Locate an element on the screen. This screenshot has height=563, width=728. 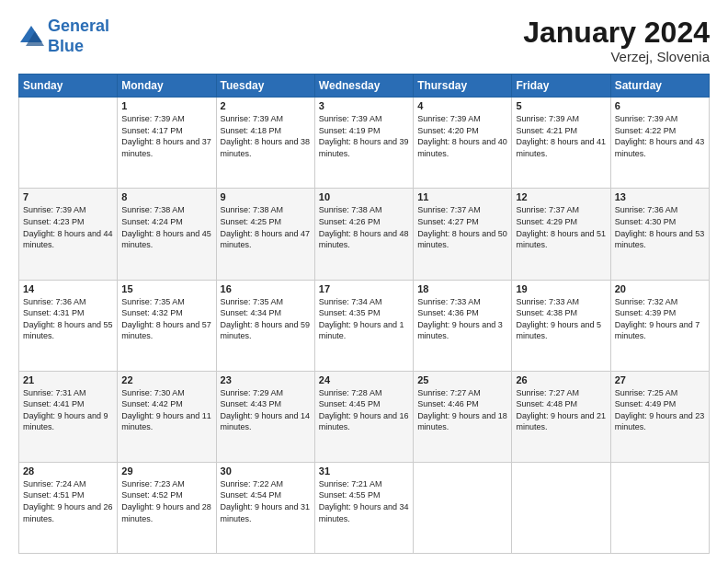
cell-details: Sunrise: 7:31 AMSunset: 4:41 PMDaylight:… is located at coordinates (66, 410).